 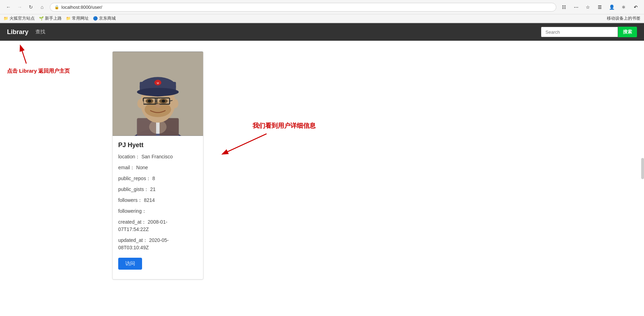 I want to click on lock-icon: 🔒, so click(x=57, y=7).